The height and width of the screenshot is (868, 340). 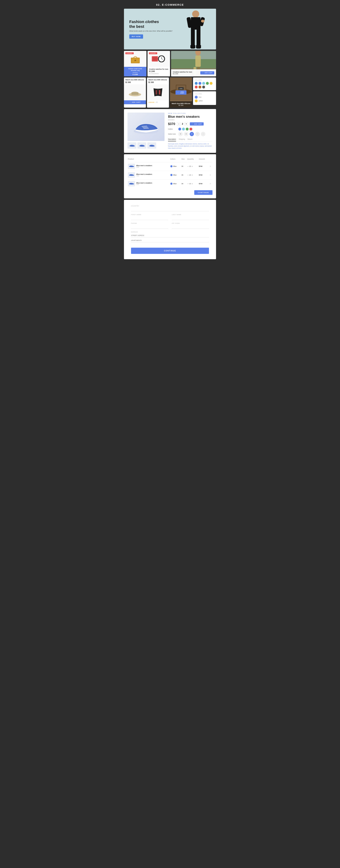 I want to click on last-name-input, so click(x=191, y=218).